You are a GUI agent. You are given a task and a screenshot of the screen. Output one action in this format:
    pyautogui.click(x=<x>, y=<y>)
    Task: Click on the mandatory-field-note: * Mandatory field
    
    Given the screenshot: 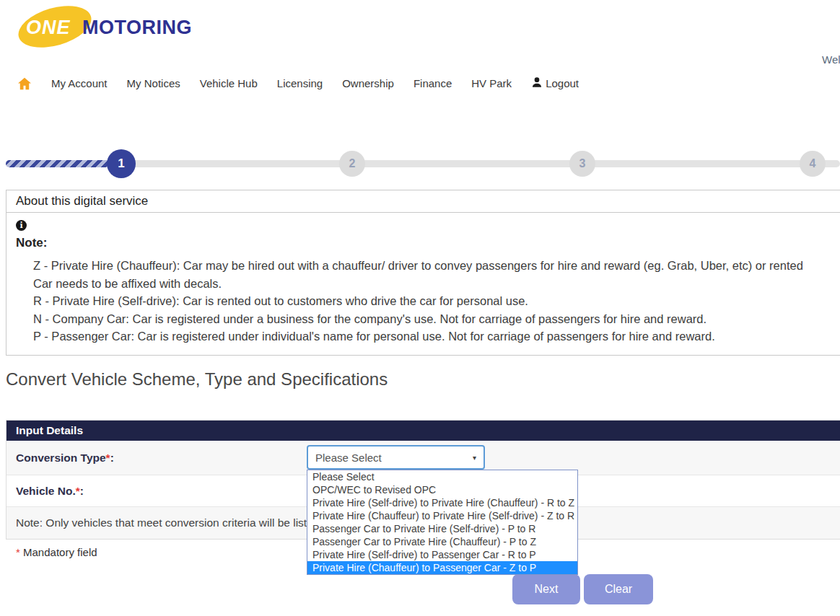 What is the action you would take?
    pyautogui.click(x=56, y=553)
    